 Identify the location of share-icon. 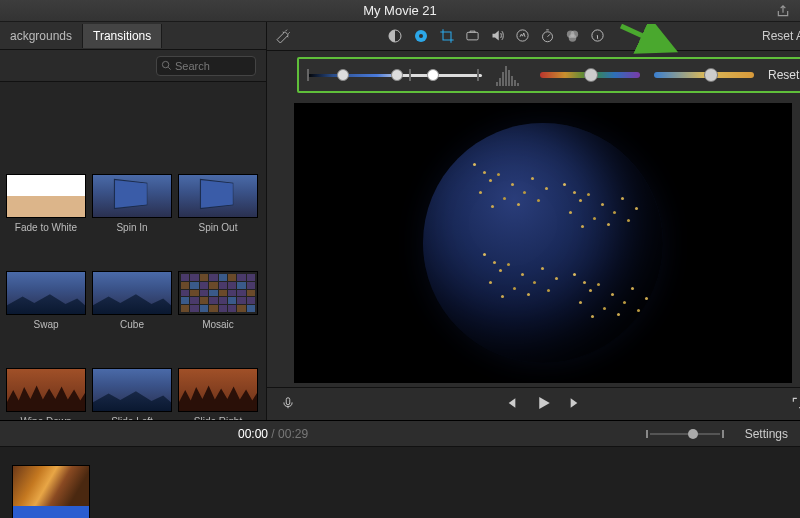
(783, 12).